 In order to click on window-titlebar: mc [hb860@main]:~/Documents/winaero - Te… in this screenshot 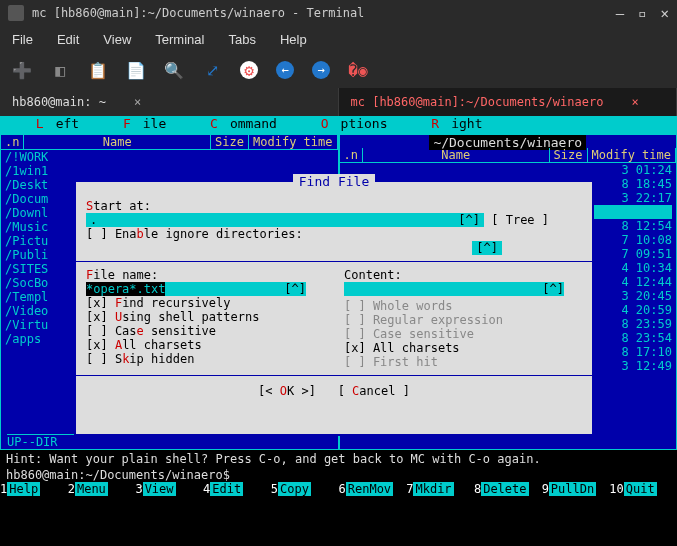, I will do `click(338, 13)`.